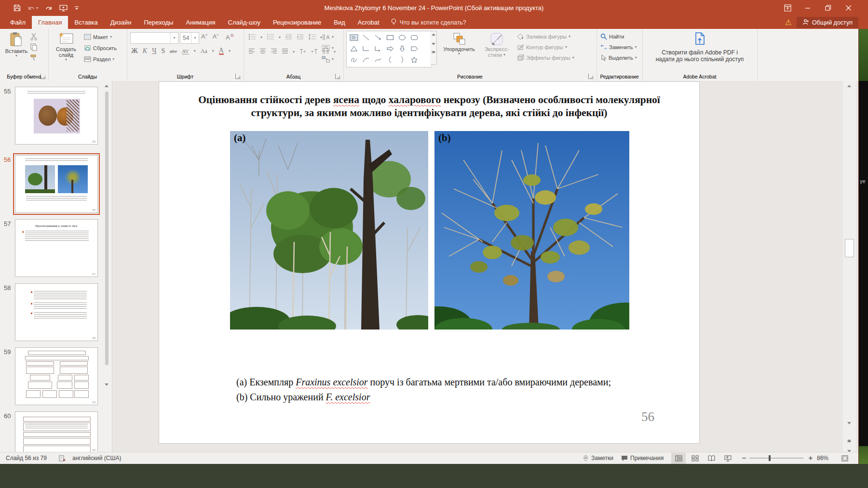  What do you see at coordinates (26, 458) in the screenshot?
I see `slide-counter: Слайд 56 из 79` at bounding box center [26, 458].